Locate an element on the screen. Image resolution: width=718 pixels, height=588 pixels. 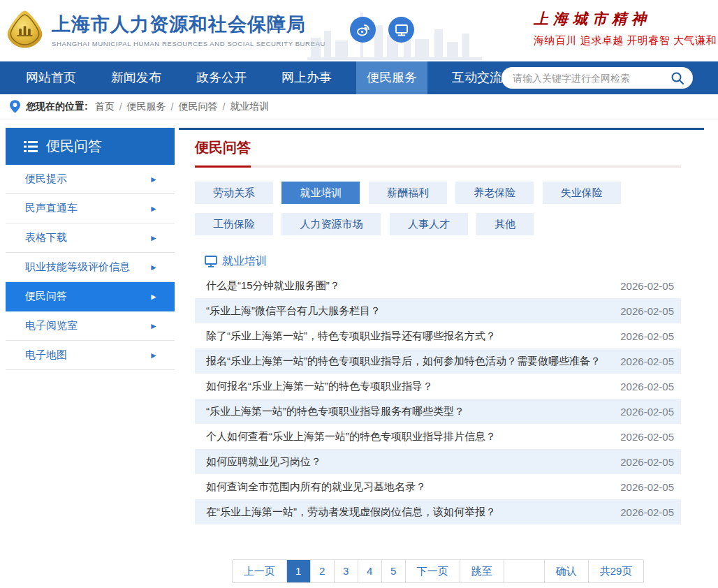
qa-row: 除了“乐业上海第一站”，特色专项职业指导还有哪些报名方式？ 2026-02-05 is located at coordinates (438, 336).